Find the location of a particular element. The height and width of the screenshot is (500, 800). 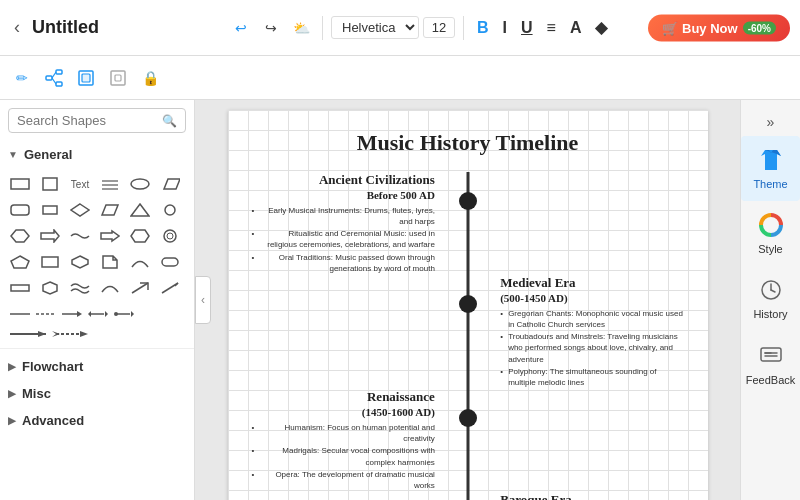

advanced-section-header: ▶ Advanced is located at coordinates (97, 420).